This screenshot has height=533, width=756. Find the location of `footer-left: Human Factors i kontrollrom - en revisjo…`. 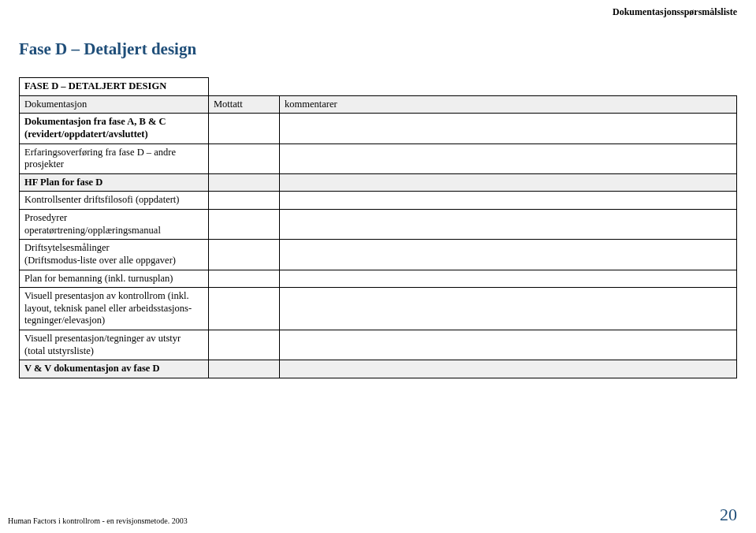

footer-left: Human Factors i kontrollrom - en revisjo… is located at coordinates (98, 520).